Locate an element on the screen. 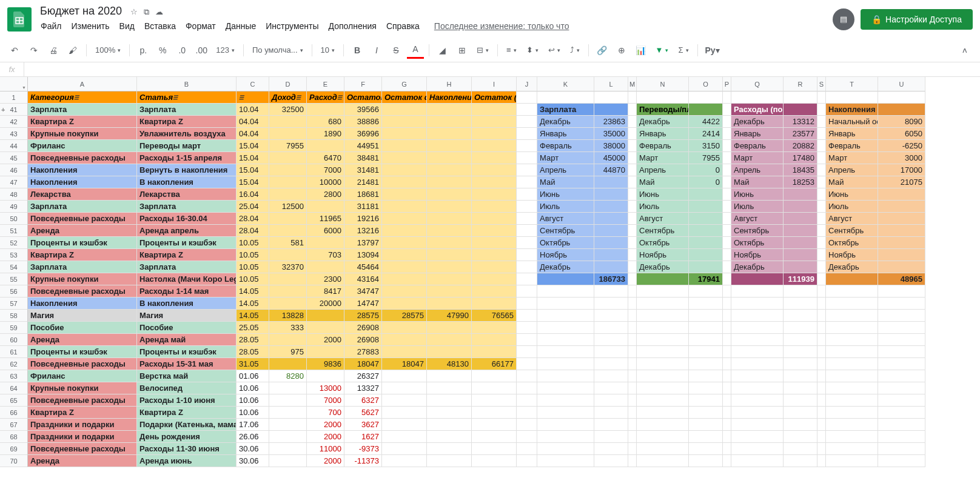 The width and height of the screenshot is (980, 492). cell: 44870 is located at coordinates (611, 170).